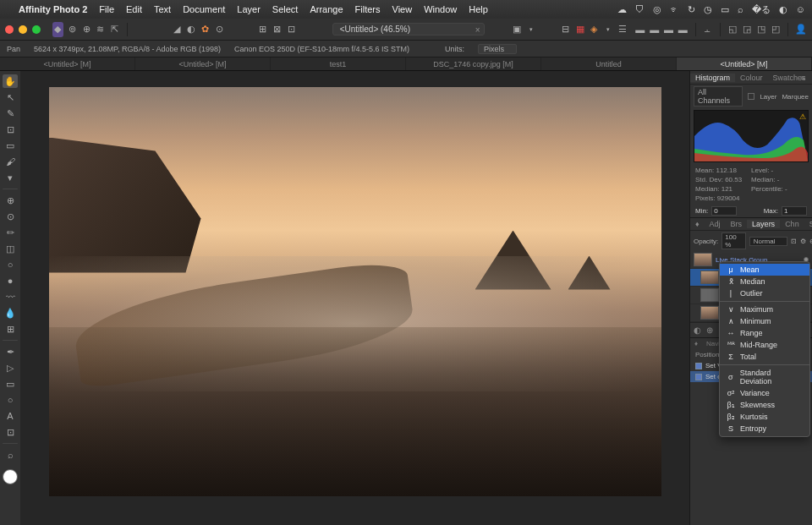 The width and height of the screenshot is (812, 525). Describe the element at coordinates (765, 333) in the screenshot. I see `stack-mode-range: ↔Range` at that location.